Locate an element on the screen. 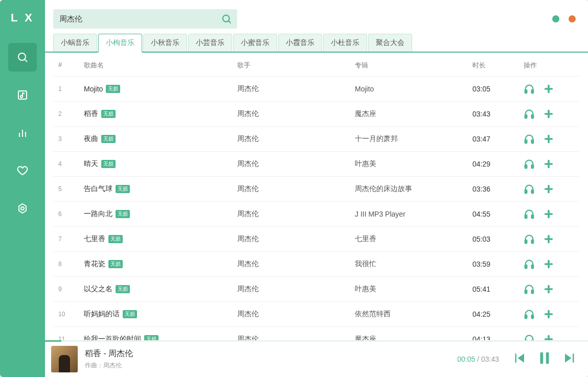  row-duration: 03:47 is located at coordinates (498, 139).